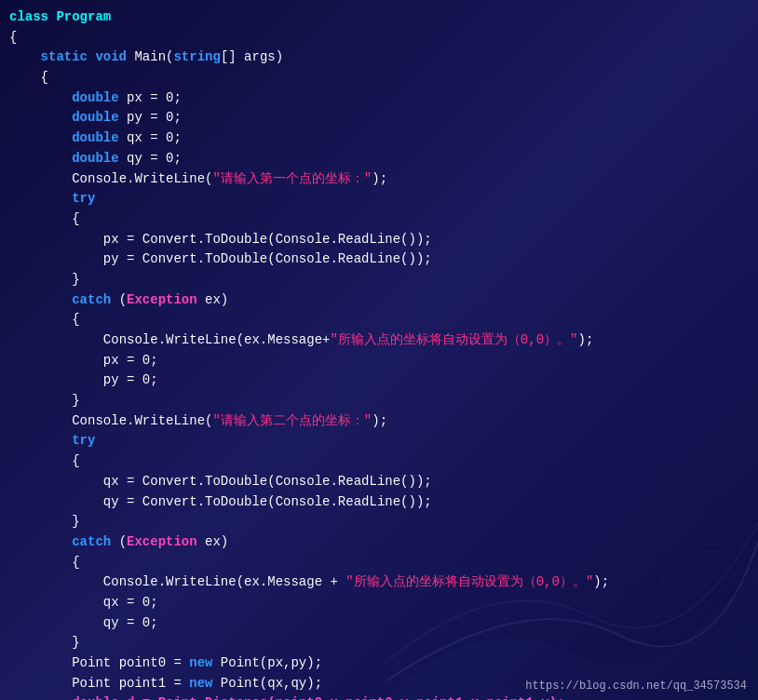  Describe the element at coordinates (84, 602) in the screenshot. I see `line-29: qx = 0;` at that location.